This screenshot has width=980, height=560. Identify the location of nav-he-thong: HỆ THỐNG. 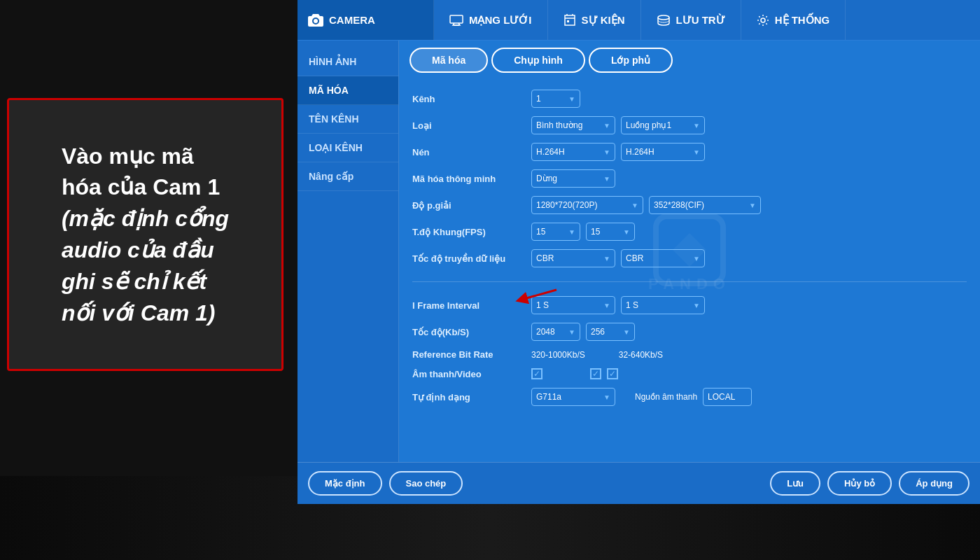
(794, 20).